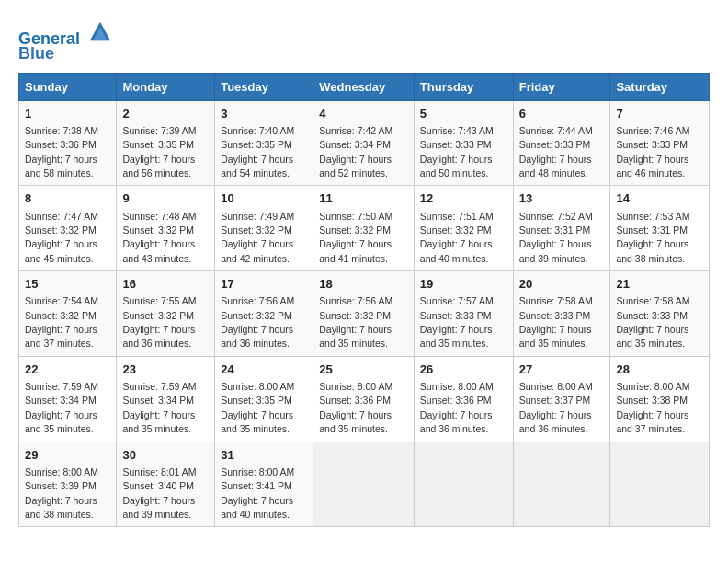 This screenshot has width=728, height=563. What do you see at coordinates (660, 228) in the screenshot?
I see `calendar-cell: 14 Sunrise: 7:53 AM Sunset: 3:31 PM Dayl…` at bounding box center [660, 228].